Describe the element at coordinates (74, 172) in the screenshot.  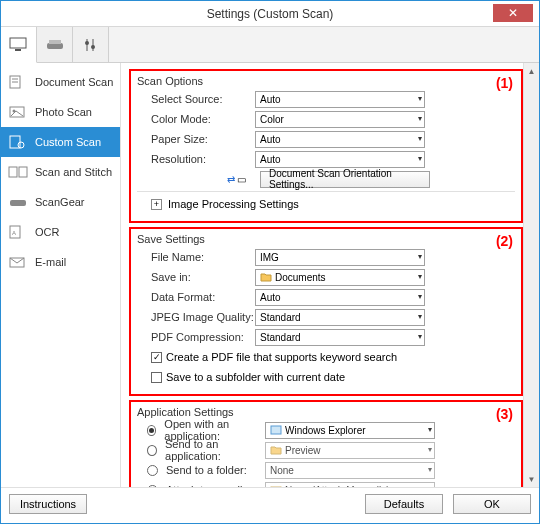
I see `sidebar-item-label: Scan and Stitch` at that location.